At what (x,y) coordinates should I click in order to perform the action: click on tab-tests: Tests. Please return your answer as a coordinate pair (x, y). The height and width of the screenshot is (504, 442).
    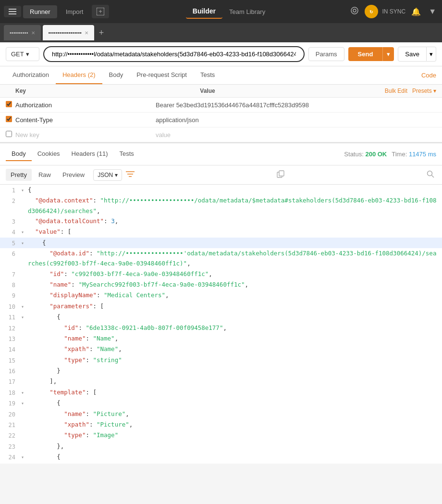
    Looking at the image, I should click on (208, 75).